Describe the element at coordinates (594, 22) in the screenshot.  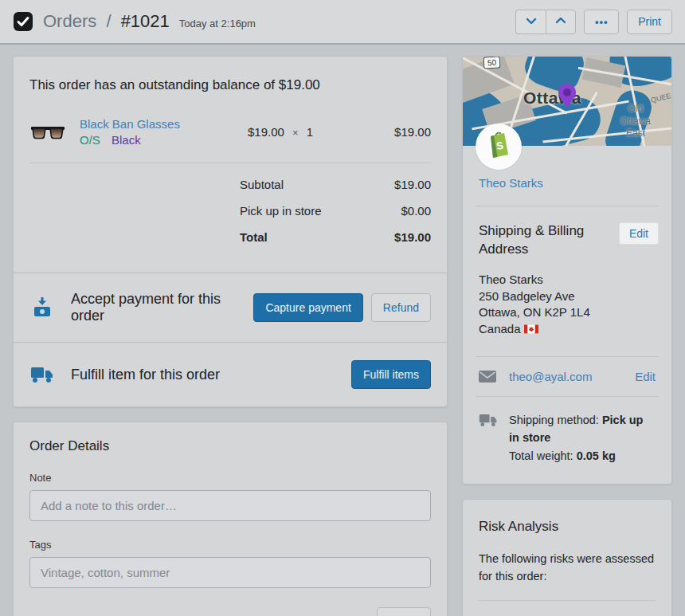
I see `header-actions: ••• Print` at that location.